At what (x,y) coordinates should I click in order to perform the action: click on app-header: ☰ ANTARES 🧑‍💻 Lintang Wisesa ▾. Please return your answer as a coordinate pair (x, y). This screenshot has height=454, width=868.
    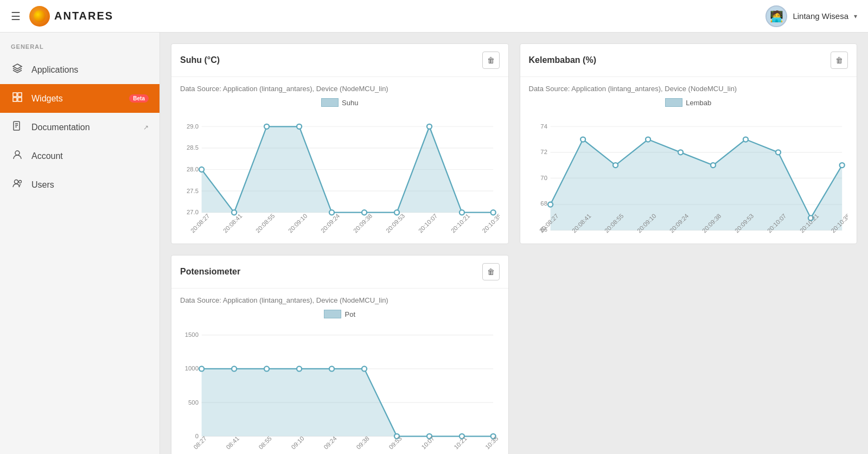
    Looking at the image, I should click on (434, 16).